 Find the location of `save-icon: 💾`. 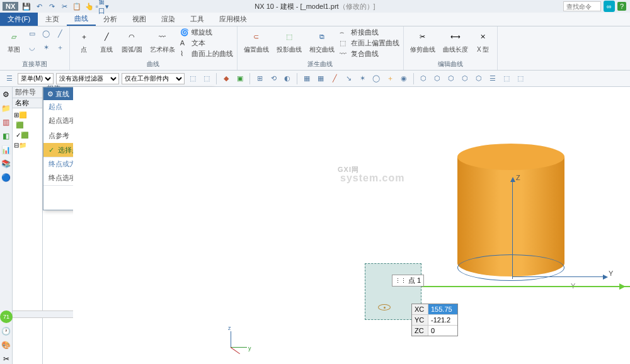

save-icon: 💾 is located at coordinates (26, 6).